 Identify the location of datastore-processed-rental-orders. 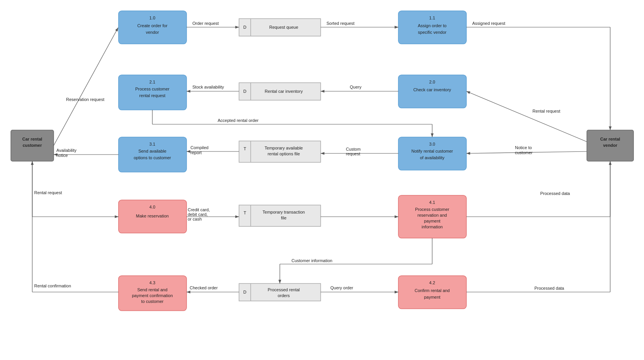
(280, 292).